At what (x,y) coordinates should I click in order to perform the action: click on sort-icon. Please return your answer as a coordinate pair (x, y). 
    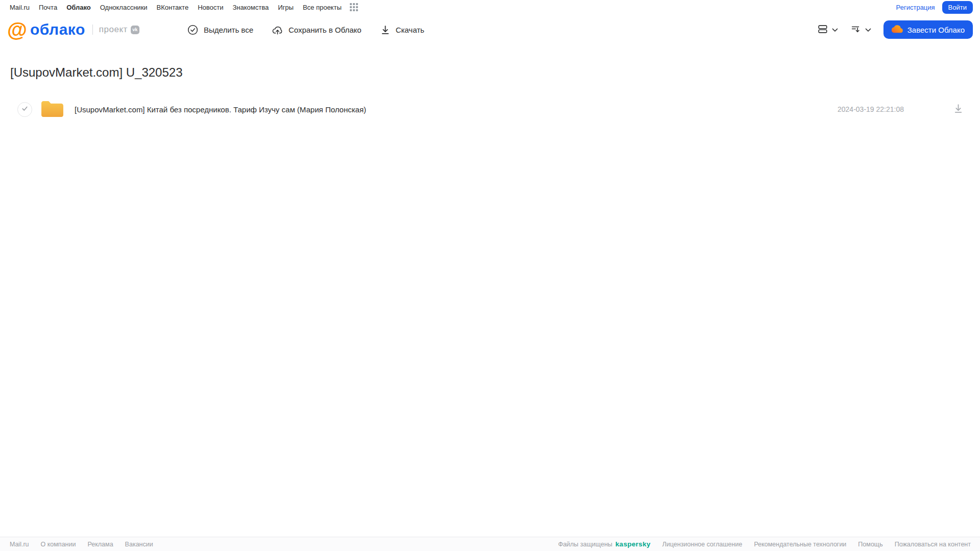
    Looking at the image, I should click on (856, 30).